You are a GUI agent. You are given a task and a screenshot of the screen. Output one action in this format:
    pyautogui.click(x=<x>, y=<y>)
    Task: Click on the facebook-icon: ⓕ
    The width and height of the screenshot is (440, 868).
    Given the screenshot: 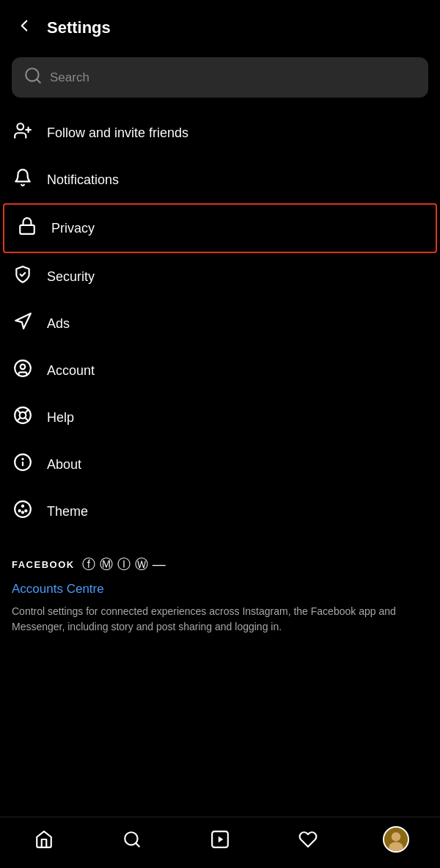 What is the action you would take?
    pyautogui.click(x=89, y=564)
    